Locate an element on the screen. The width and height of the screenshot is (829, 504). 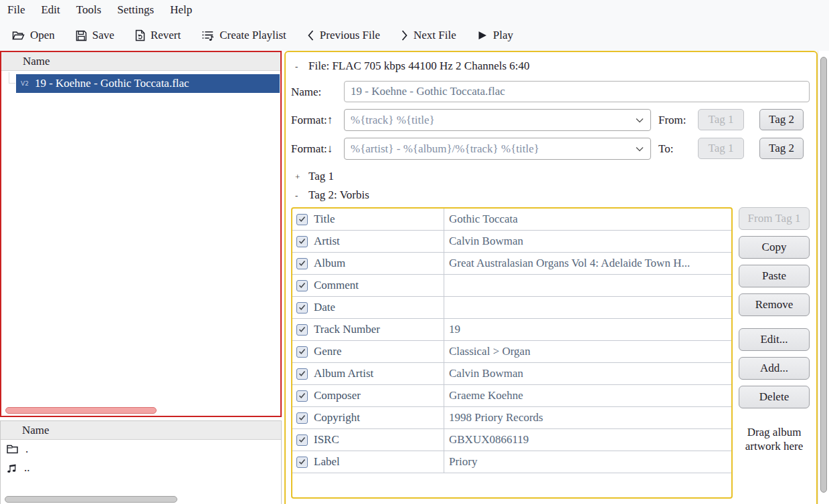
format-from-filename-combobox: %{track} %{title} is located at coordinates (498, 120).